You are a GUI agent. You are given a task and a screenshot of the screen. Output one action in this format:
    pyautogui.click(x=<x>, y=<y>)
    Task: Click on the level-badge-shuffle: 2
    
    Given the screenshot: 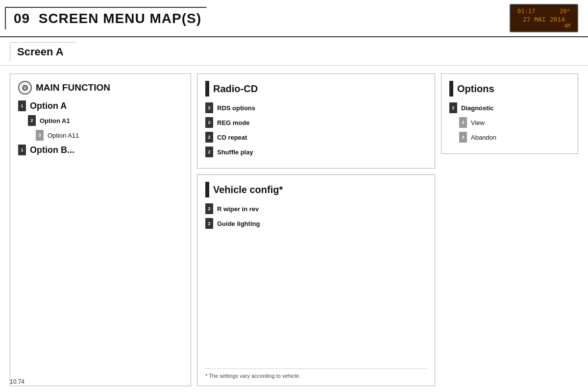 What is the action you would take?
    pyautogui.click(x=209, y=152)
    